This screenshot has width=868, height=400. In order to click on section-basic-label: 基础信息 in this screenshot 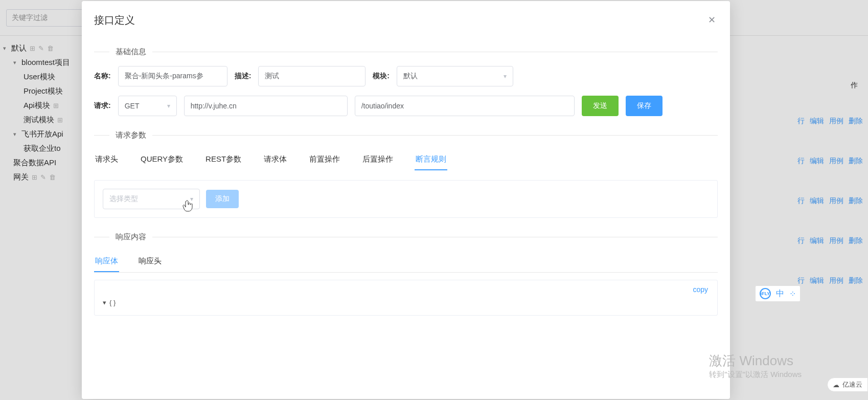, I will do `click(131, 52)`.